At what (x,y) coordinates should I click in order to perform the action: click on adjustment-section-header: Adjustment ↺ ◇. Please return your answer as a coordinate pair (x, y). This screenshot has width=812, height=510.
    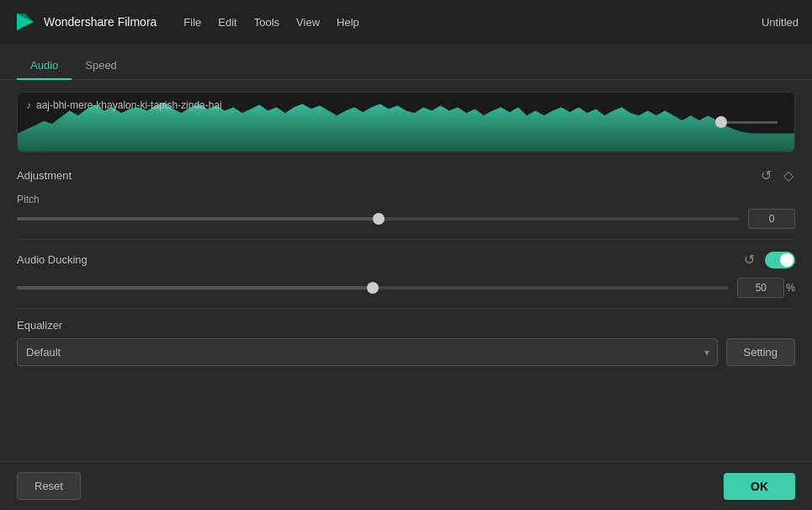
    Looking at the image, I should click on (406, 175).